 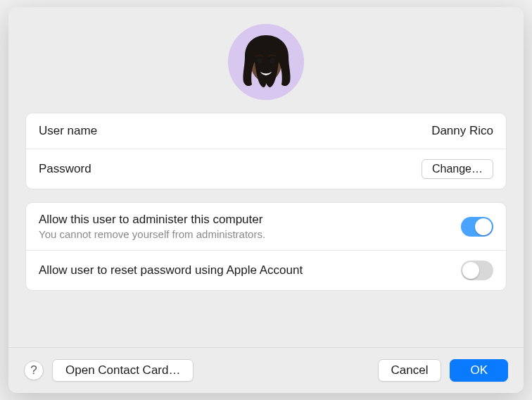 What do you see at coordinates (152, 234) in the screenshot?
I see `admin-sublabel: You cannot remove yourself from administ…` at bounding box center [152, 234].